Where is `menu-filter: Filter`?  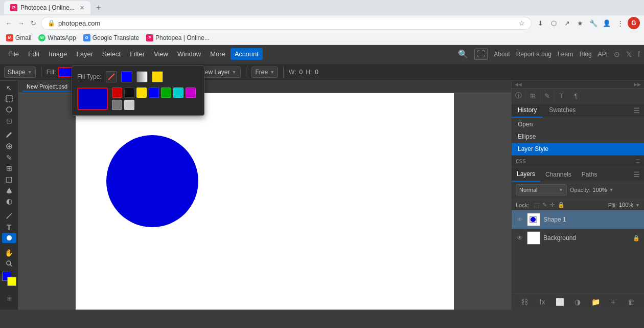 menu-filter: Filter is located at coordinates (137, 54).